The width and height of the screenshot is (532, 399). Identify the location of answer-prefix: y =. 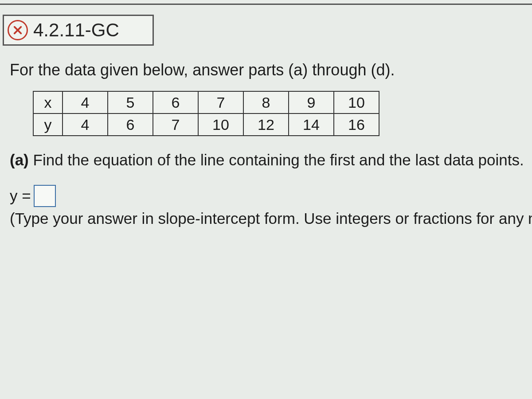
(20, 196).